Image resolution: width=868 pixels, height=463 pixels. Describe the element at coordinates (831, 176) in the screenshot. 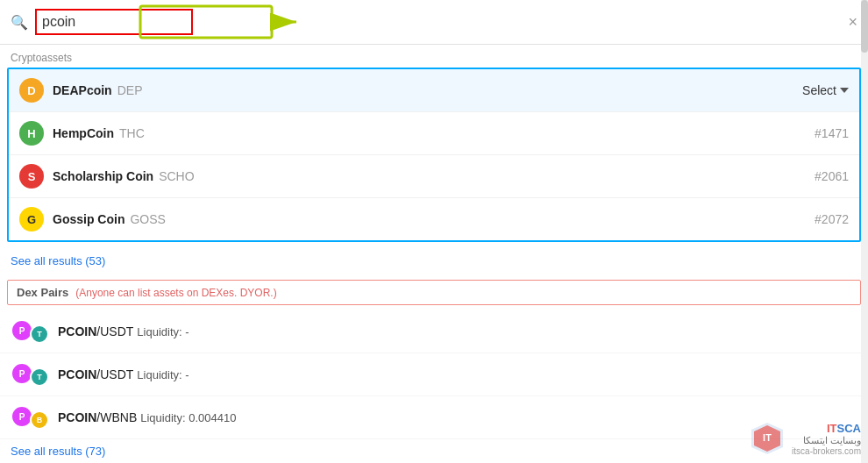

I see `asset-rank: #2061` at that location.